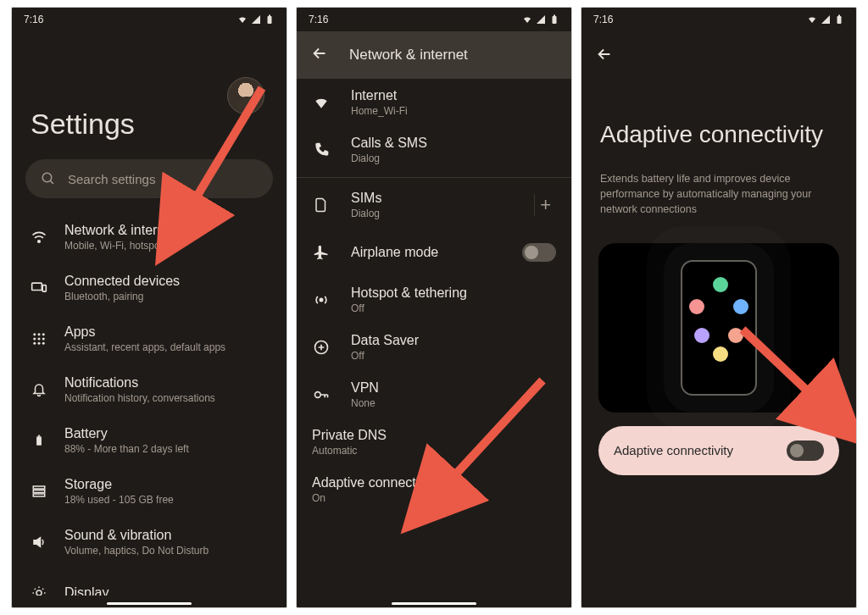 The image size is (868, 615). What do you see at coordinates (434, 300) in the screenshot?
I see `item-hotspot: Hotspot & tetheringOff` at bounding box center [434, 300].